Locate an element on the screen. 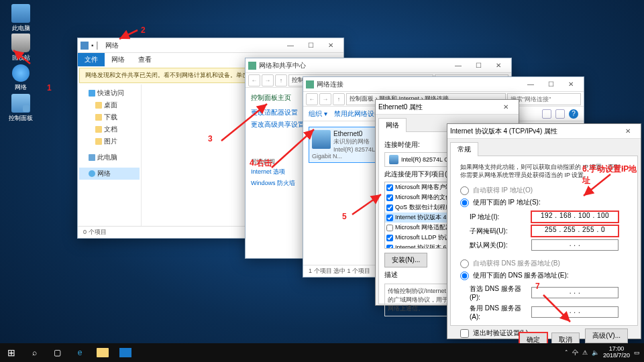  dialog-title: Ethernet0 属性 is located at coordinates (437, 107).